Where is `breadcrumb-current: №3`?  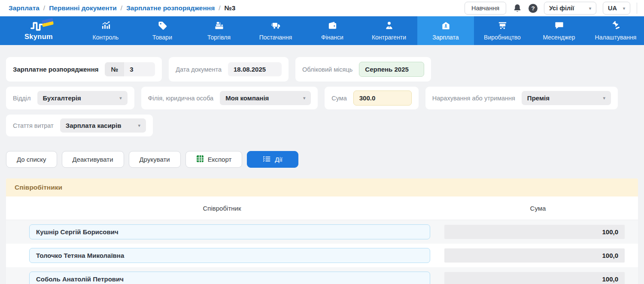 breadcrumb-current: №3 is located at coordinates (230, 8).